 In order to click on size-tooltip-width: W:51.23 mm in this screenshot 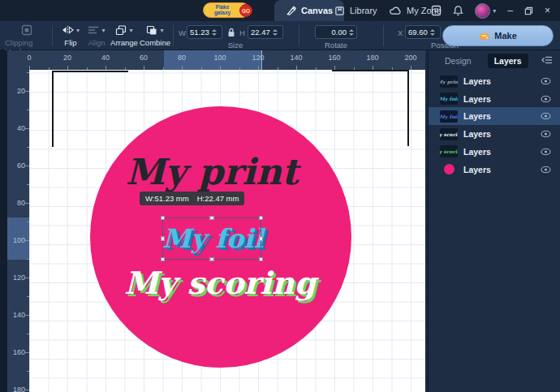, I will do `click(167, 198)`.